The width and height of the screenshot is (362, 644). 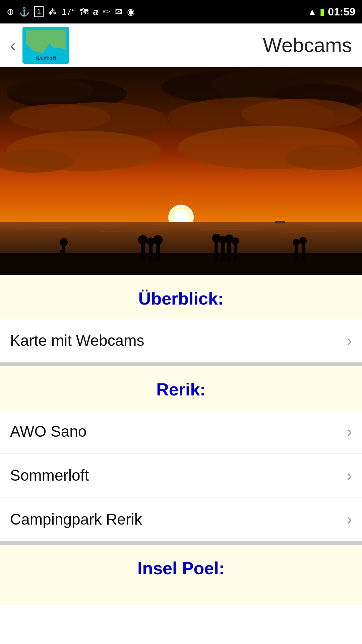 What do you see at coordinates (40, 45) in the screenshot?
I see `nav-left: ‹ Salzhaff` at bounding box center [40, 45].